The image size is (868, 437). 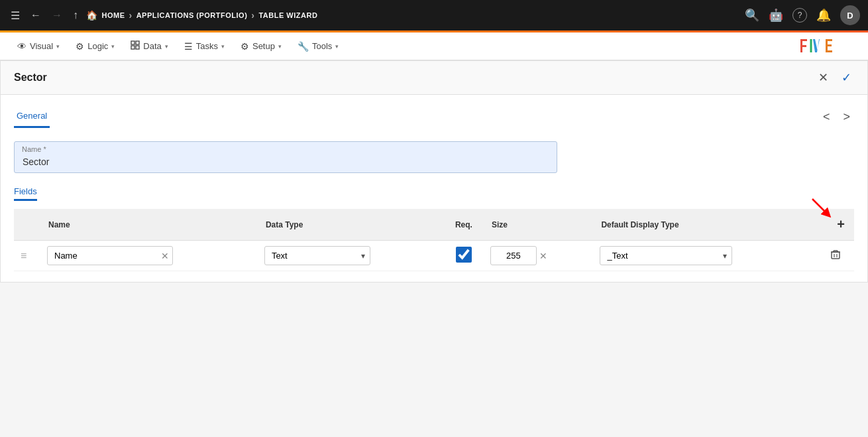 What do you see at coordinates (286, 157) in the screenshot?
I see `name-input` at bounding box center [286, 157].